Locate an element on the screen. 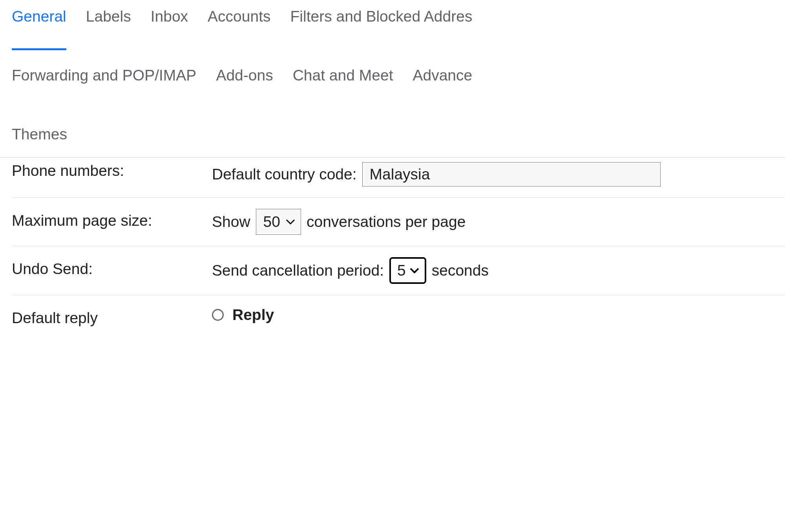 This screenshot has width=785, height=532. default-reply-value: Reply is located at coordinates (498, 315).